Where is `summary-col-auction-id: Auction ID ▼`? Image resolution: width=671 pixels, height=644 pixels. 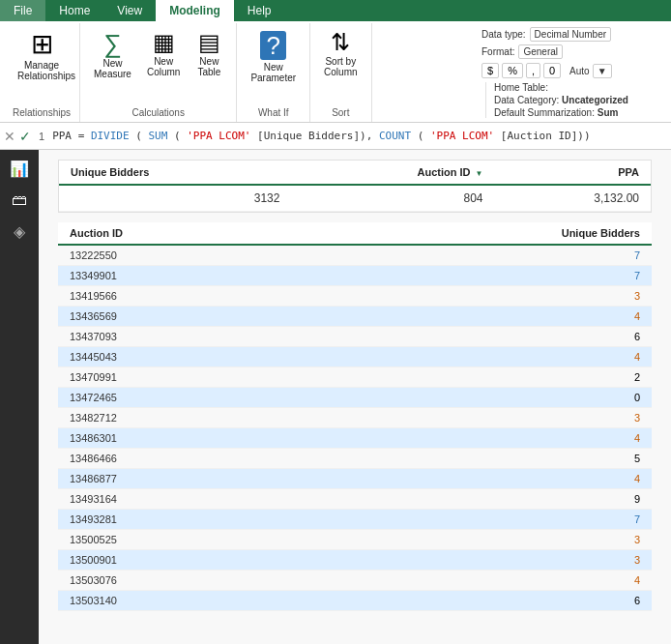 summary-col-auction-id: Auction ID ▼ is located at coordinates (393, 172).